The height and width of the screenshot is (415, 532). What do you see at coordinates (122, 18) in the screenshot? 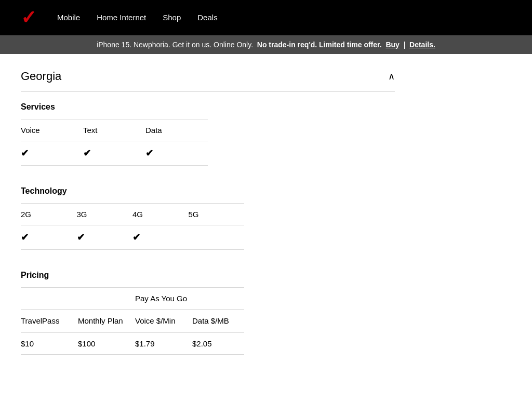
I see `nav-item-home-internet: Home Internet` at bounding box center [122, 18].